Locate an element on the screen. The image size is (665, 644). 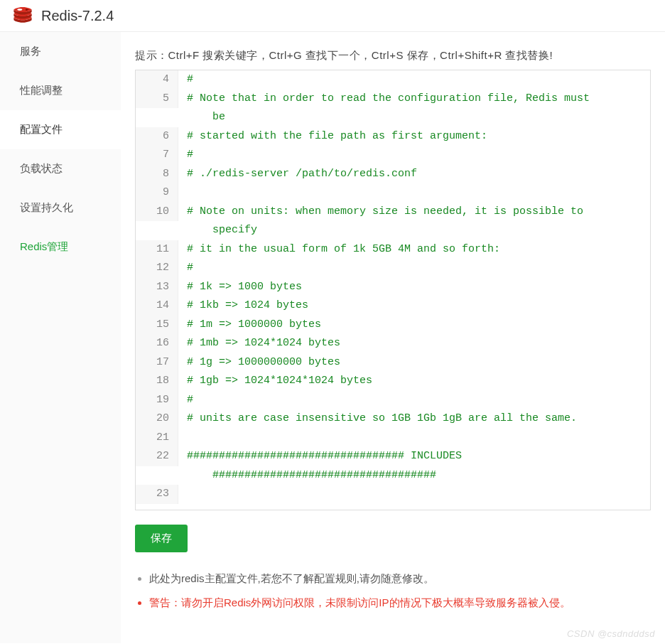
sidebar-item-config: 配置文件 is located at coordinates (60, 129).